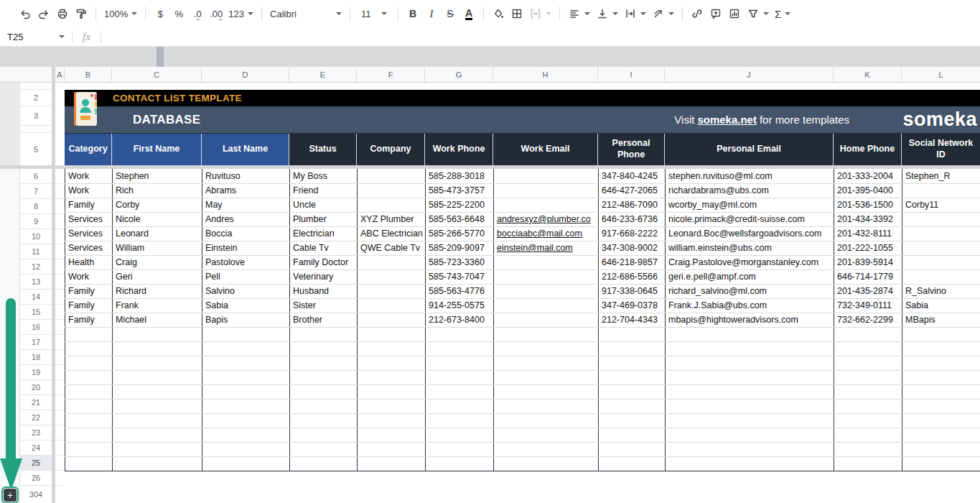 The image size is (980, 503). Describe the element at coordinates (459, 262) in the screenshot. I see `cell-work-phone: 585-723-3360` at that location.